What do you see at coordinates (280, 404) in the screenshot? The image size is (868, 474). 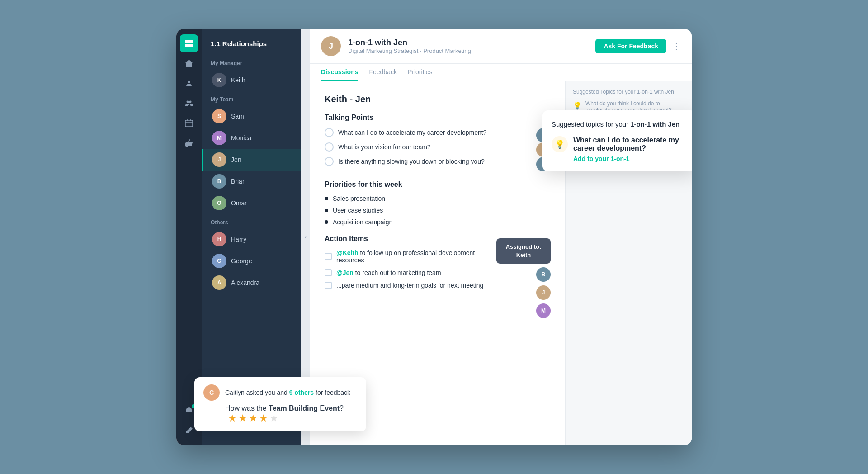 I see `bottom-notification: C Caitlyn asked you and 9 others for fee…` at bounding box center [280, 404].